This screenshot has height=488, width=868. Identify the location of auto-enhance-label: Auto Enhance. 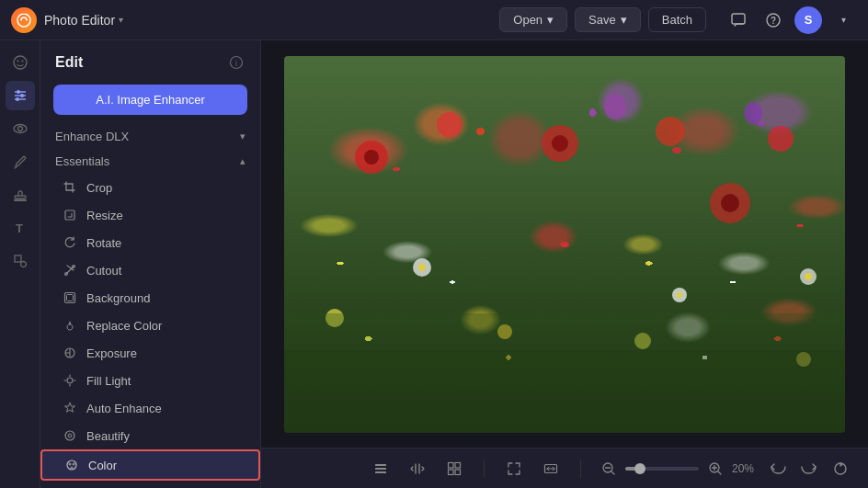
(124, 408).